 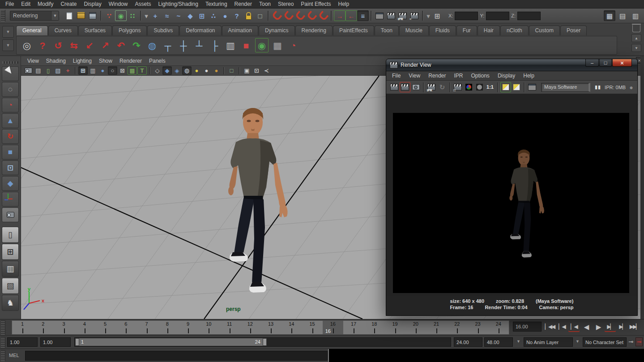 What do you see at coordinates (267, 71) in the screenshot?
I see `plugin-objects-icon: ≺` at bounding box center [267, 71].